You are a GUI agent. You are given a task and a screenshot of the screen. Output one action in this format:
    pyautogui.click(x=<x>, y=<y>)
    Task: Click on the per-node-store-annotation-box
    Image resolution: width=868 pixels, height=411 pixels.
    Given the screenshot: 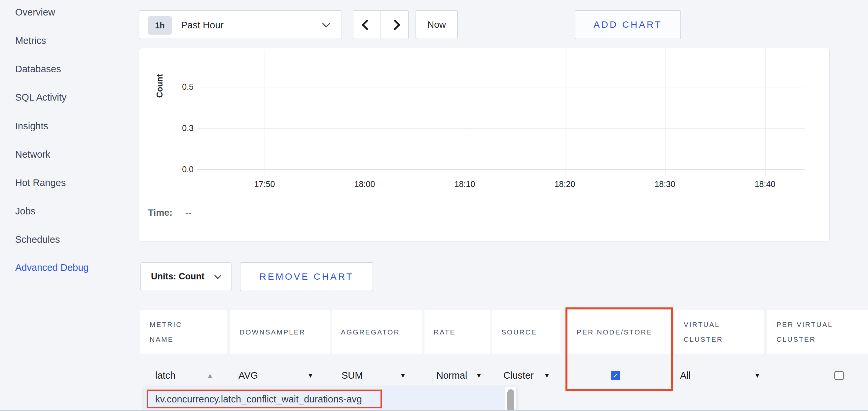 What is the action you would take?
    pyautogui.click(x=619, y=349)
    